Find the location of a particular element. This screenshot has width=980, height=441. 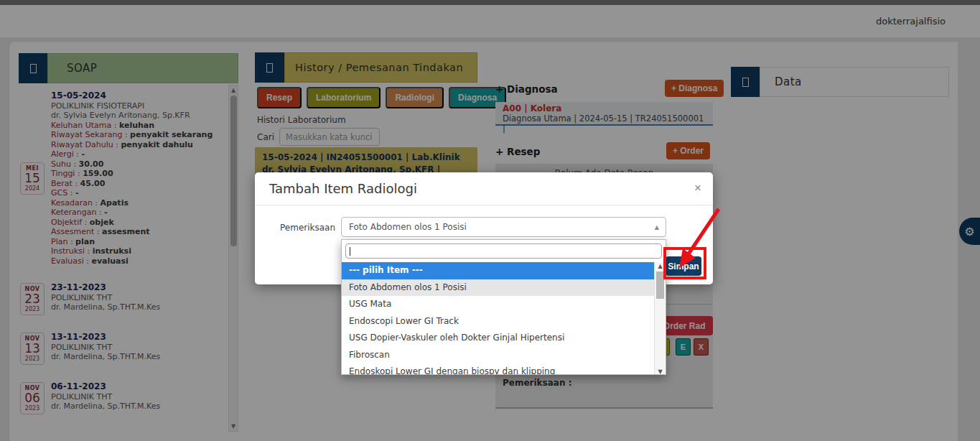

pemeriksaan-label: Pemeriksaan is located at coordinates (307, 228).